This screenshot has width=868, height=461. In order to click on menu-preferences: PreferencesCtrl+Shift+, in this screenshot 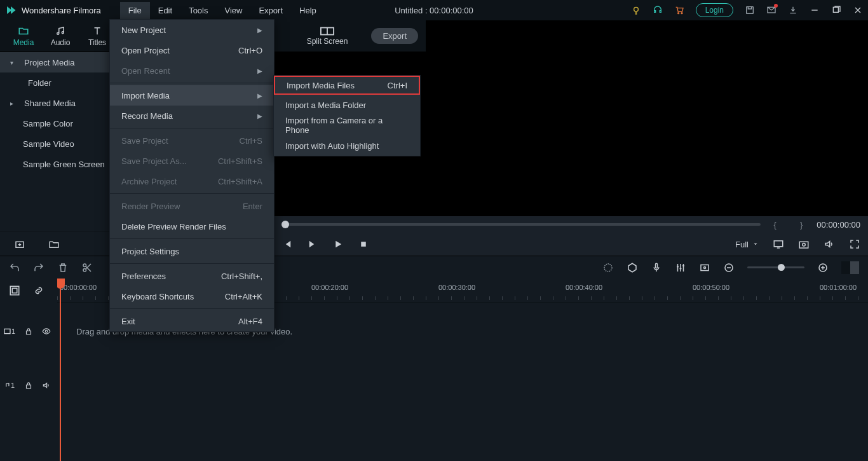, I will do `click(192, 276)`.